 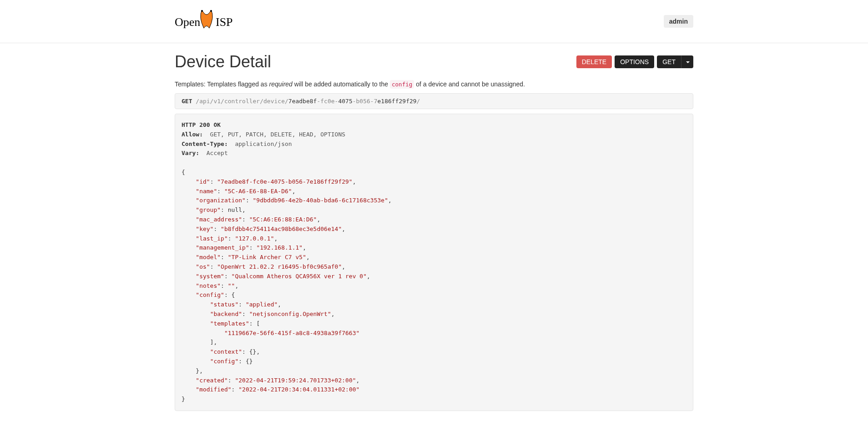 What do you see at coordinates (328, 101) in the screenshot?
I see `request-path: -fc0e-` at bounding box center [328, 101].